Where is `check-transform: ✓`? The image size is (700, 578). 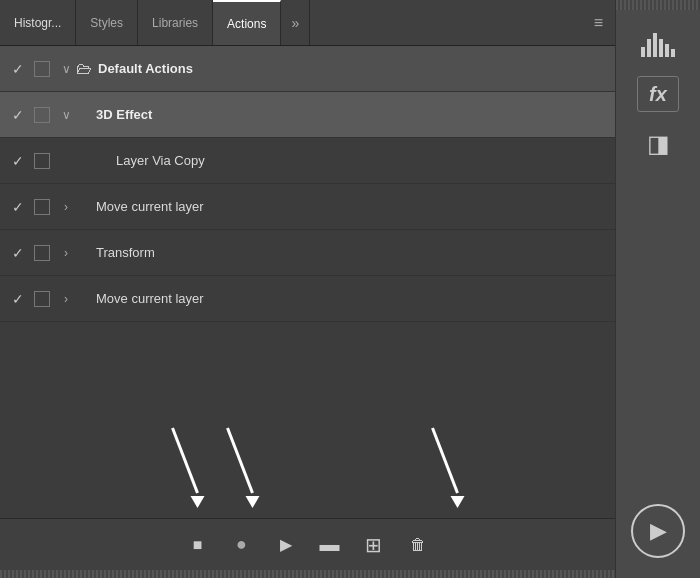
check-transform: ✓ is located at coordinates (18, 253).